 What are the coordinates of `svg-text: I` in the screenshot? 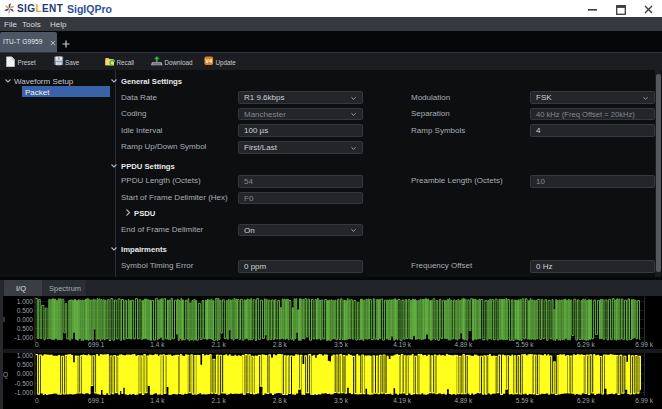 It's located at (4, 320).